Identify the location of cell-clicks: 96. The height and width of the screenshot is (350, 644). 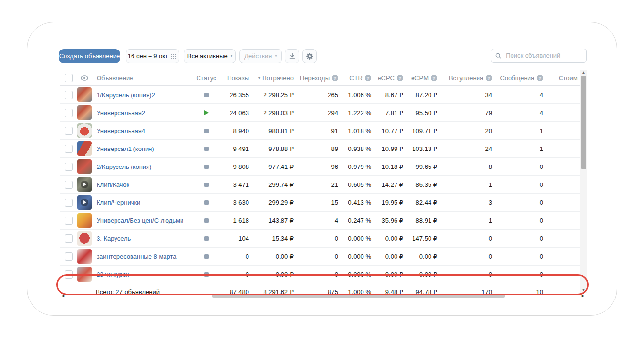
(317, 167).